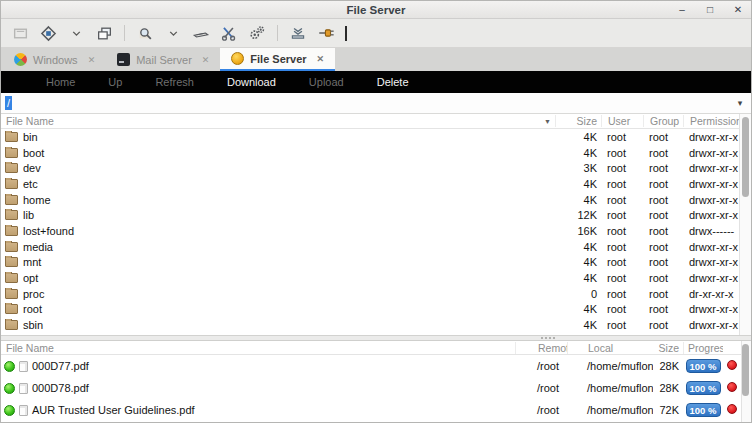 The height and width of the screenshot is (423, 752). What do you see at coordinates (145, 33) in the screenshot?
I see `zoom-icon` at bounding box center [145, 33].